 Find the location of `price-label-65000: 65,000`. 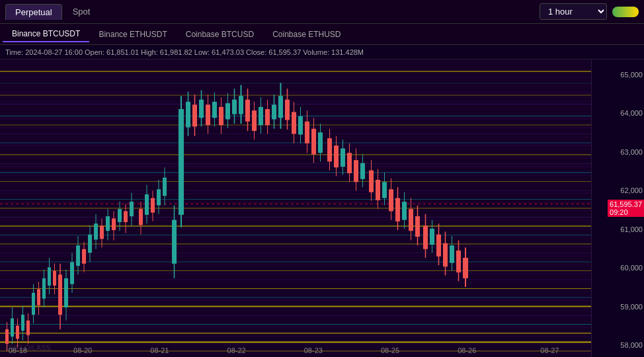

price-label-65000: 65,000 is located at coordinates (631, 75).